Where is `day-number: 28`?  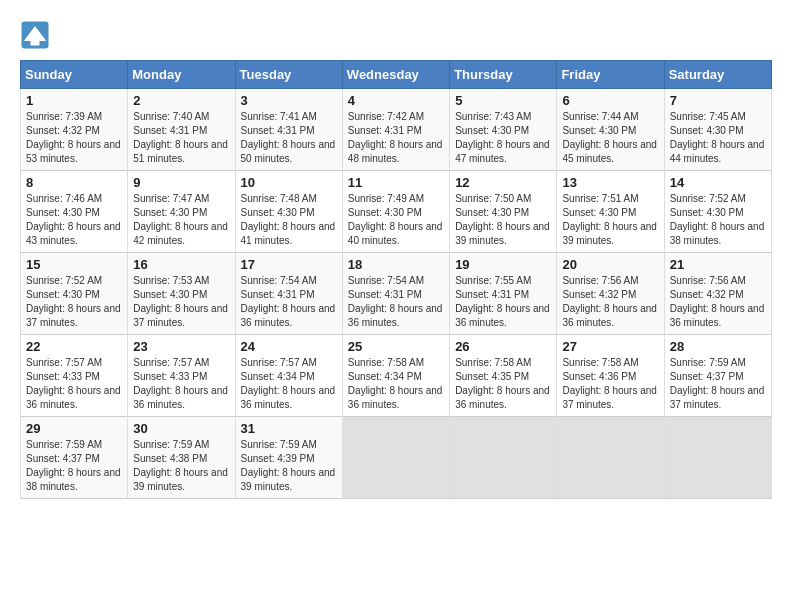 day-number: 28 is located at coordinates (718, 346).